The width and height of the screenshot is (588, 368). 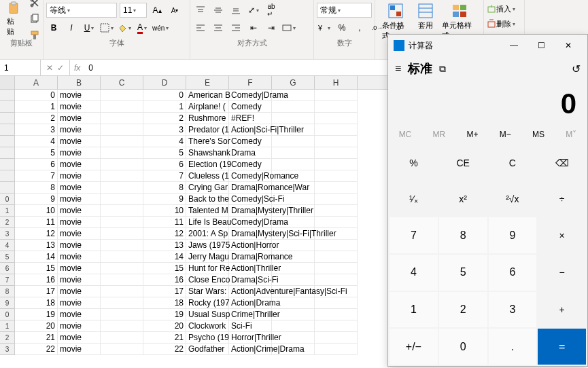 What do you see at coordinates (7, 292) in the screenshot?
I see `row-header: 8` at bounding box center [7, 292].